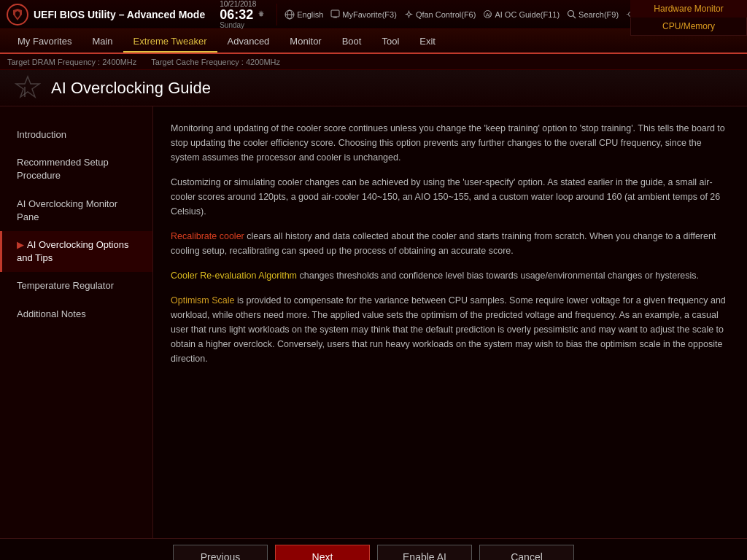 The height and width of the screenshot is (560, 747). What do you see at coordinates (444, 244) in the screenshot?
I see `content-para3-text: clears all history and data collected ab…` at bounding box center [444, 244].